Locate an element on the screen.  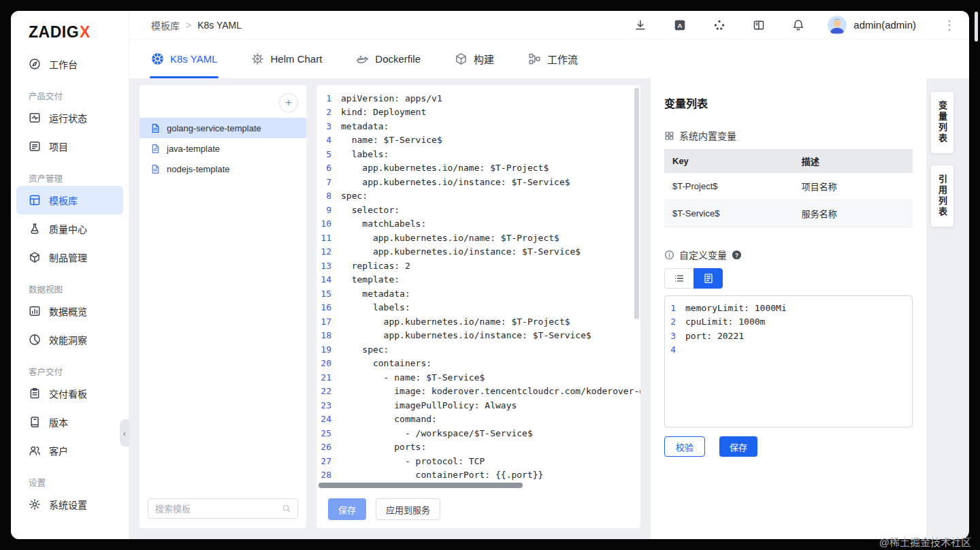
breadcrumb-parent: 模板库 is located at coordinates (165, 25).